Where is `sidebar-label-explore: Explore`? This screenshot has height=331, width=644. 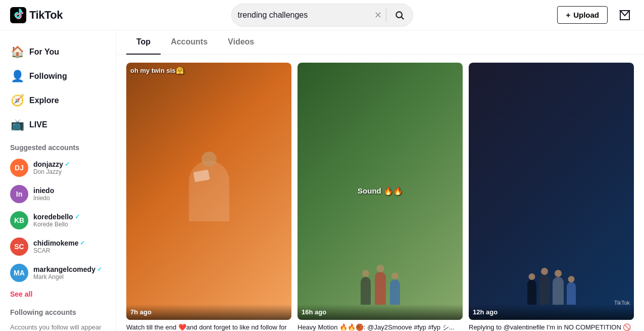 sidebar-label-explore: Explore is located at coordinates (44, 101).